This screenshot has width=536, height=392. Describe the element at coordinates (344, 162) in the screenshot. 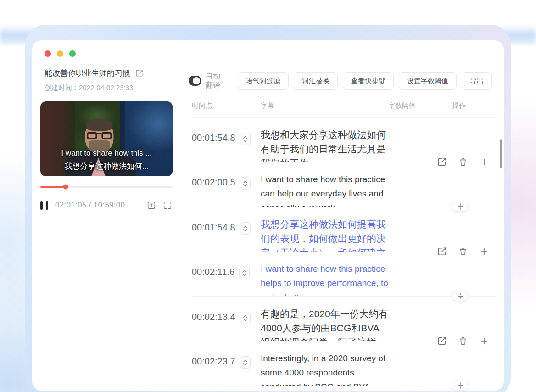

I see `subtitle-group: 00:01:54.8 我想和大家分享这种做法如何有助于我们的日常生活尤其是我们的…` at that location.